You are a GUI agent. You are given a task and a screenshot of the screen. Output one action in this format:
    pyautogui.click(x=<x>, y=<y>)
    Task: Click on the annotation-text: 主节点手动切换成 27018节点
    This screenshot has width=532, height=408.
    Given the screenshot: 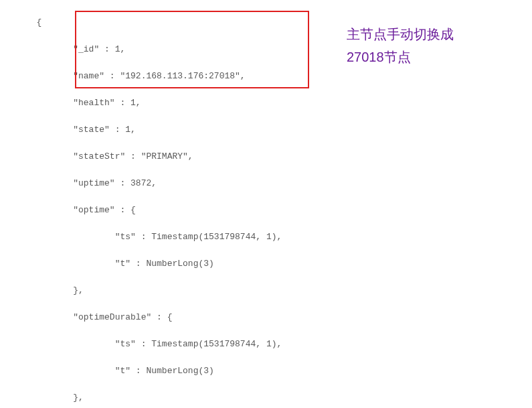 What is the action you would take?
    pyautogui.click(x=434, y=46)
    